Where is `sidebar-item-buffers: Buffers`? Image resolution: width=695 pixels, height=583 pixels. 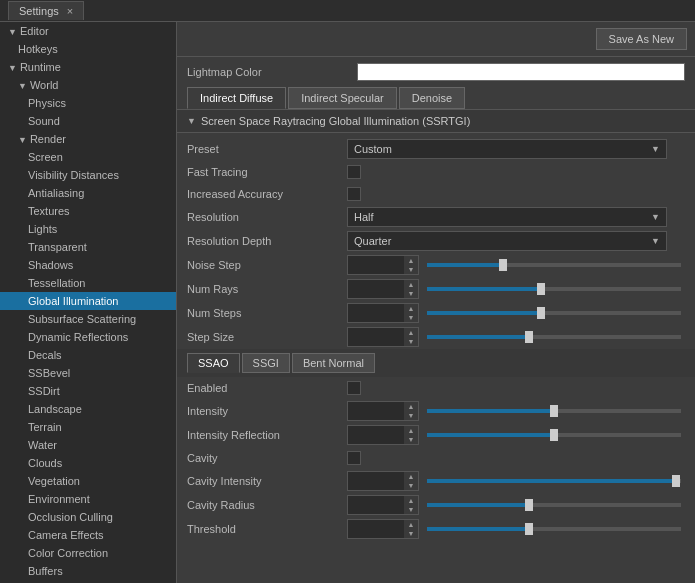 sidebar-item-buffers: Buffers is located at coordinates (88, 571).